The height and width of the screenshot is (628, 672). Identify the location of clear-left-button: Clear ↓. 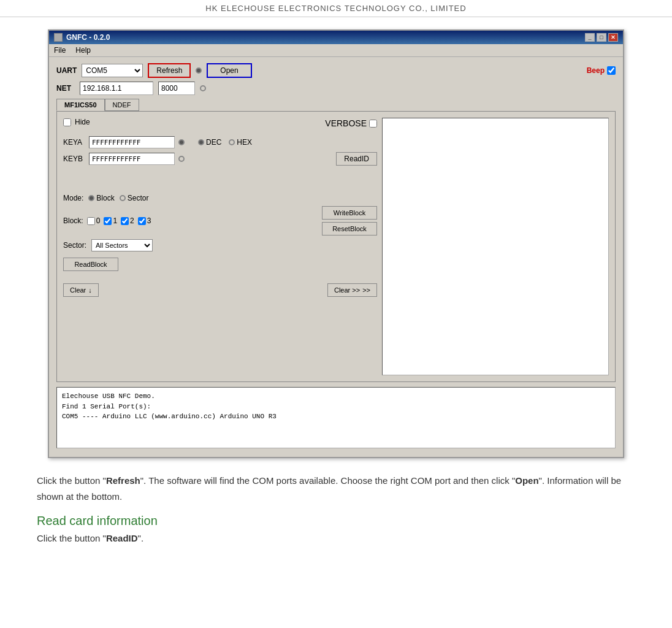
(81, 290).